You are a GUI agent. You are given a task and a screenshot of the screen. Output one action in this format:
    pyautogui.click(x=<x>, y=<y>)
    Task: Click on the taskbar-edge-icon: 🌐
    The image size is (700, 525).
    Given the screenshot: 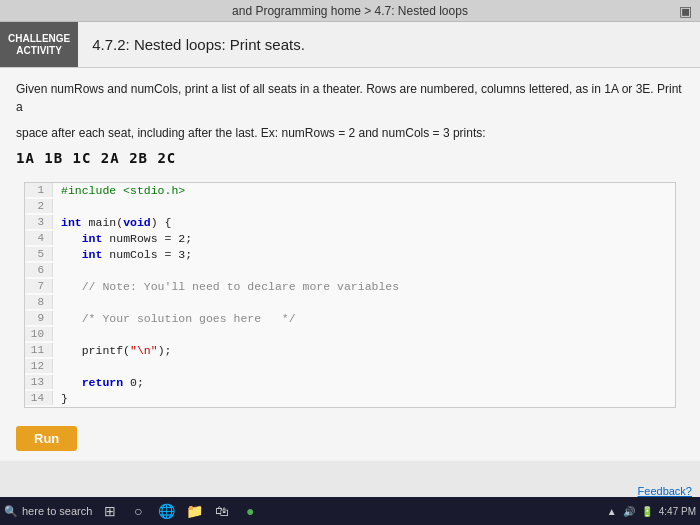 What is the action you would take?
    pyautogui.click(x=166, y=511)
    